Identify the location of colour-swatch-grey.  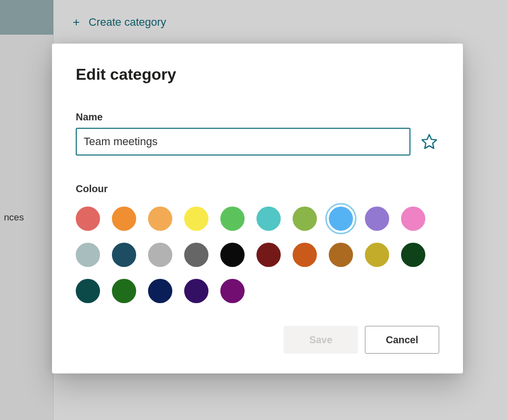
(160, 255).